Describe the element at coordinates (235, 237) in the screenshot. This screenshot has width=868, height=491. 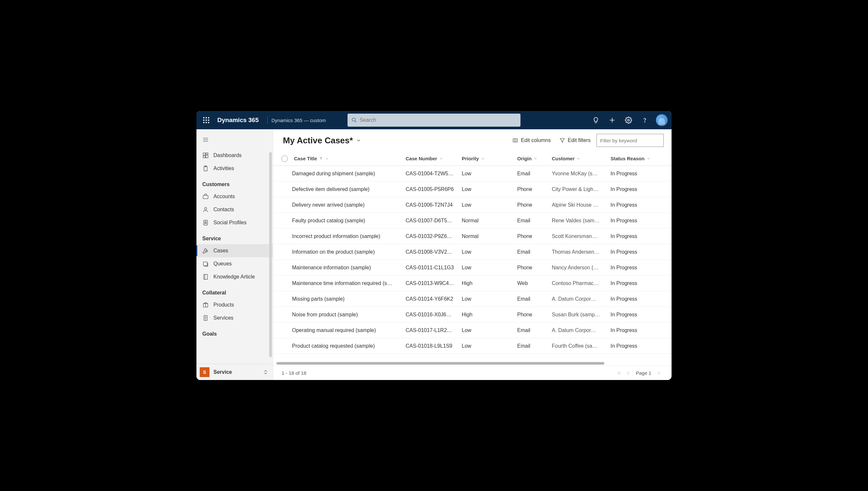
I see `sidebar-group-service: Service` at that location.